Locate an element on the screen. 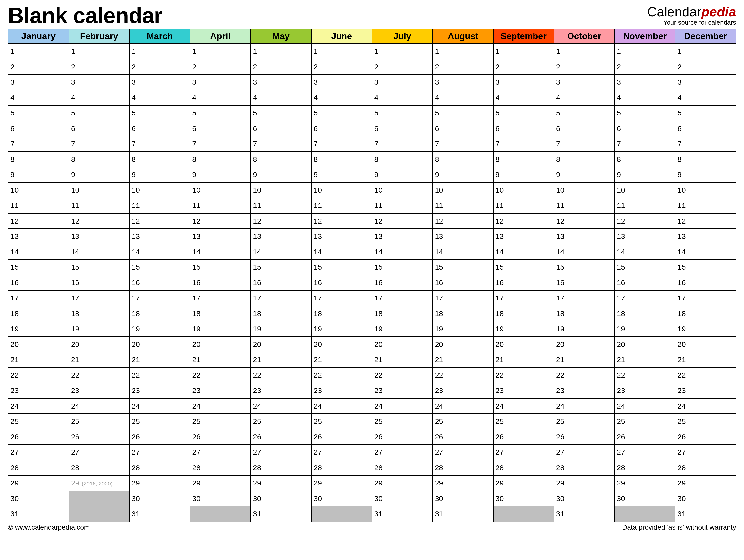 The image size is (744, 560). day-number: 13 is located at coordinates (621, 236).